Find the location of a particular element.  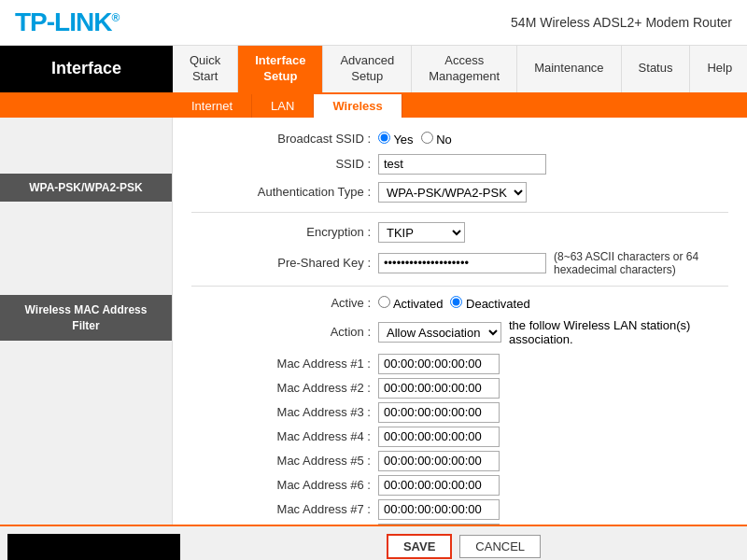

mac-row-5: Mac Address #5 : is located at coordinates (459, 461).